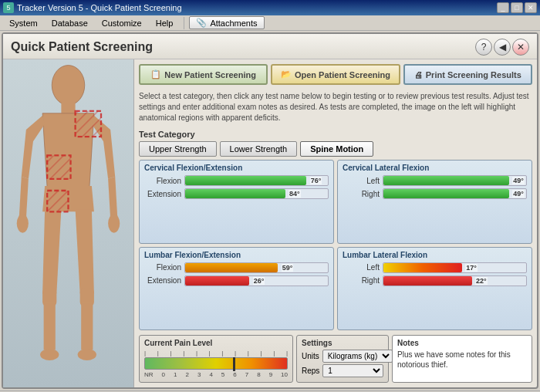 This screenshot has height=392, width=540. Describe the element at coordinates (235, 194) in the screenshot. I see `extension-bar: 84°` at that location.